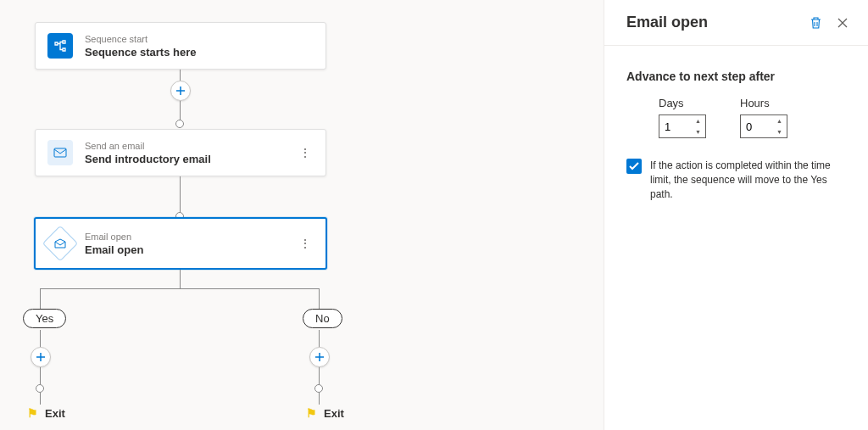 The width and height of the screenshot is (868, 430). I want to click on exit-yes: ⚑ Exit, so click(46, 413).